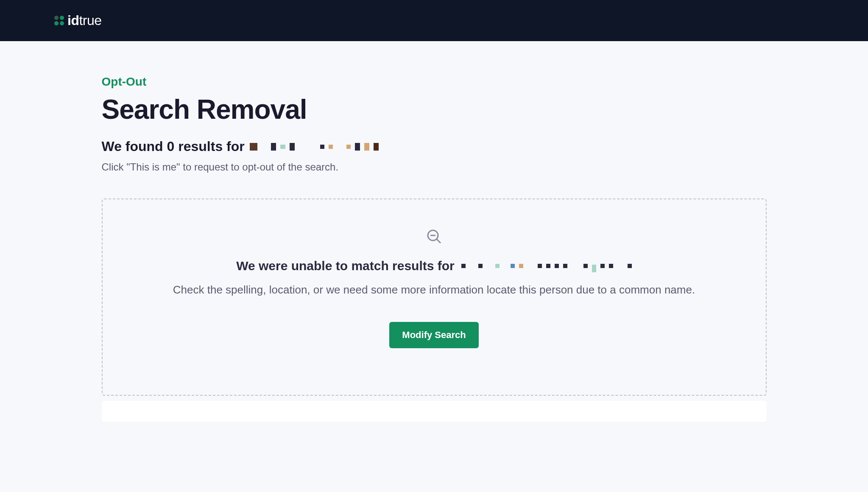 Image resolution: width=868 pixels, height=492 pixels. Describe the element at coordinates (434, 238) in the screenshot. I see `search-minus-icon` at that location.